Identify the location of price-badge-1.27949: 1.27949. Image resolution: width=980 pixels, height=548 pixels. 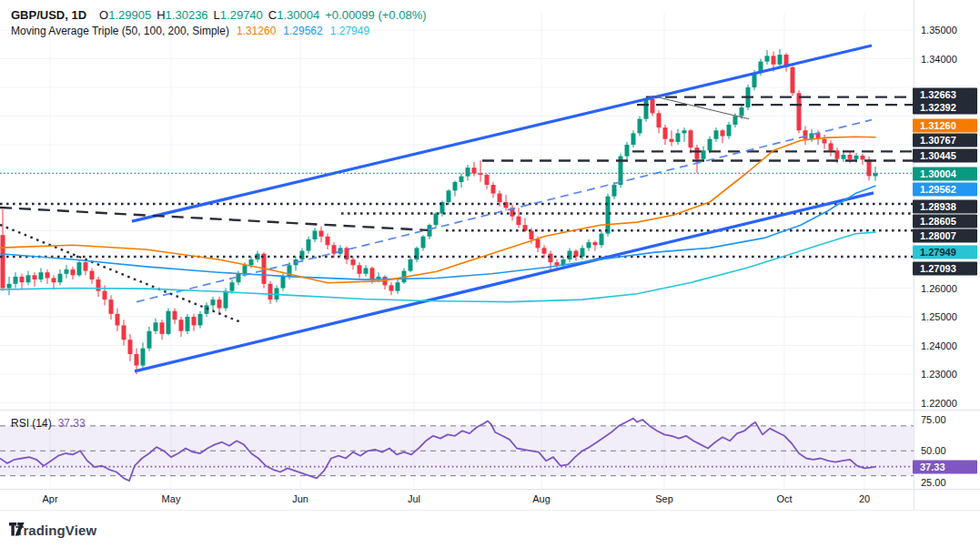
(945, 251).